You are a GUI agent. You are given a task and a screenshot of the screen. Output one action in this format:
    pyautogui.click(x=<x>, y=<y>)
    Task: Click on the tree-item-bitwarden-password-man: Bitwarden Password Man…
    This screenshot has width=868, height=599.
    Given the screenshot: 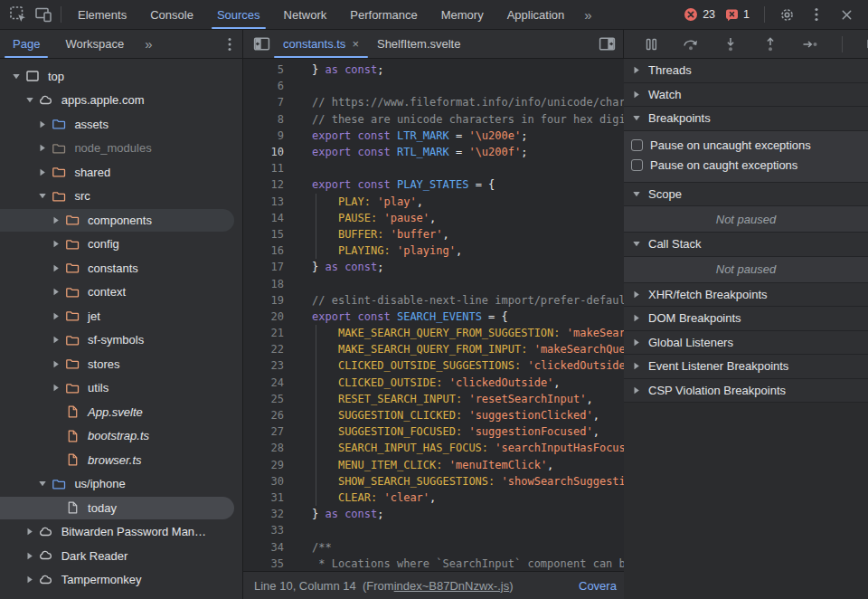 What is the action you would take?
    pyautogui.click(x=121, y=532)
    